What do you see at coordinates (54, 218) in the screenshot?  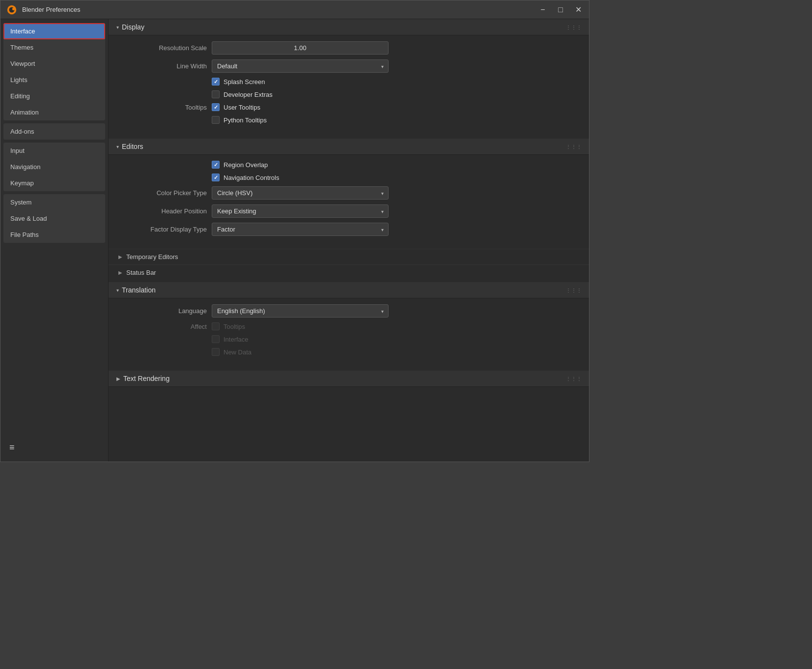 I see `sidebar-group-4: System Save & Load File Paths` at bounding box center [54, 218].